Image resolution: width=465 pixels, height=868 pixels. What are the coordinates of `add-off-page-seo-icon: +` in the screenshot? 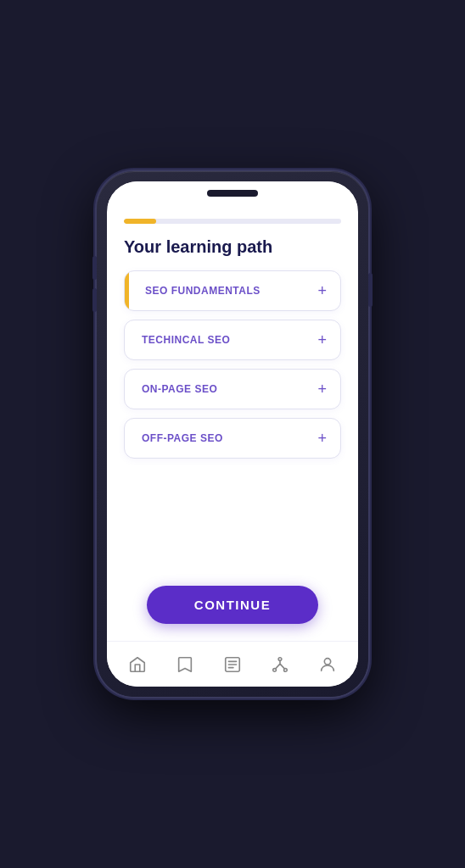 It's located at (322, 438).